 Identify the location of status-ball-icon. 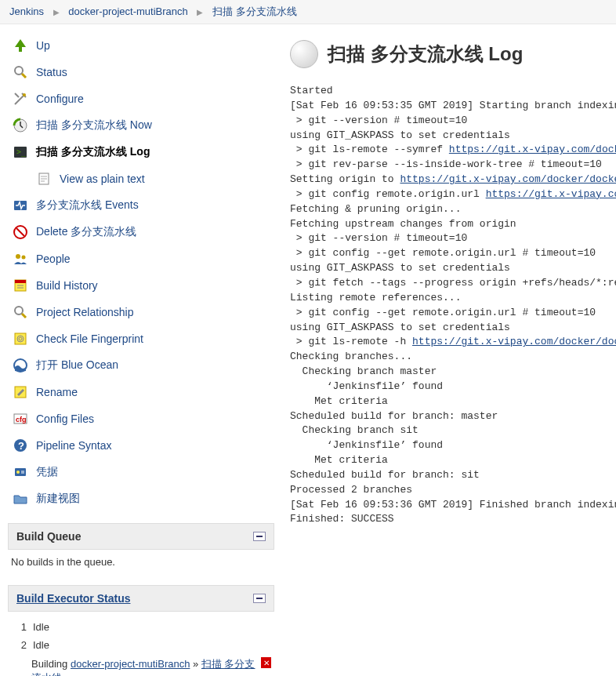
(304, 54).